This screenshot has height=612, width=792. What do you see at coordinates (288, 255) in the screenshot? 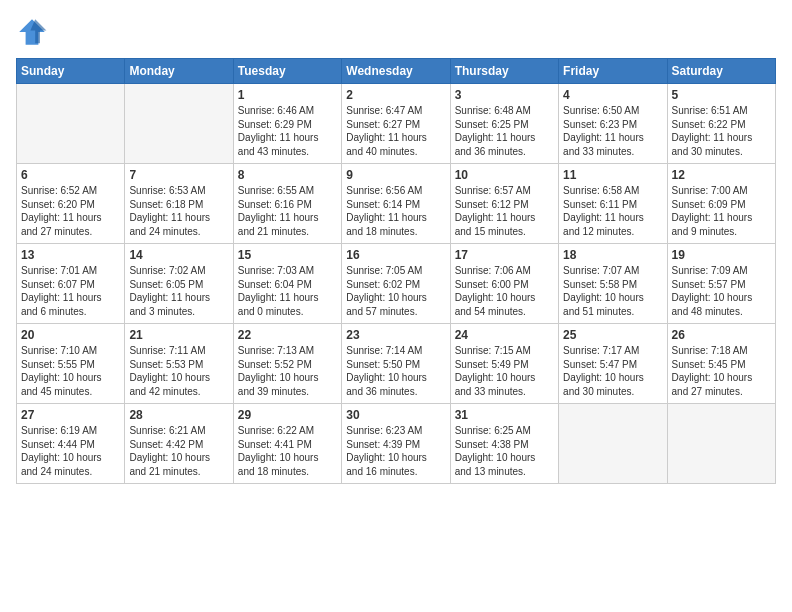
I see `day-number: 15` at bounding box center [288, 255].